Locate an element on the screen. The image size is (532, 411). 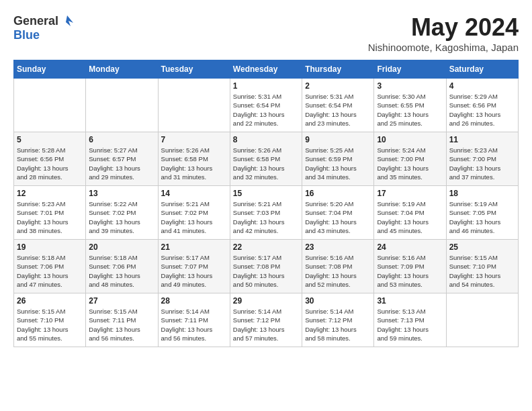
calendar-week-row: 19Sunrise: 5:18 AMSunset: 7:06 PMDayligh… is located at coordinates (266, 267).